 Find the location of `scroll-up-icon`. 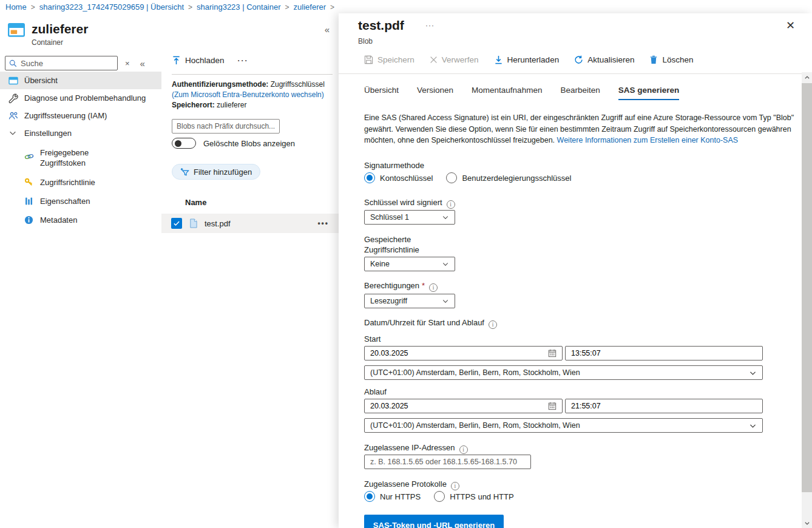

scroll-up-icon is located at coordinates (807, 78).